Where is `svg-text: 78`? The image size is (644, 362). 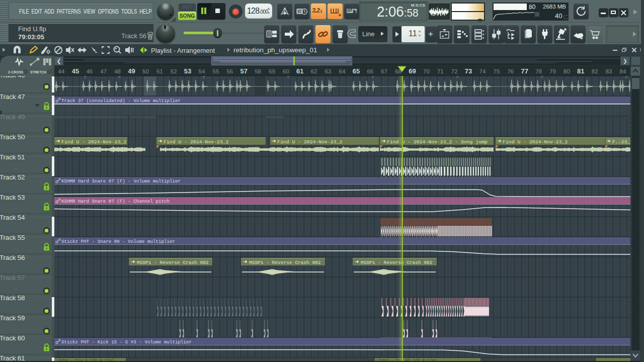 svg-text: 78 is located at coordinates (538, 71).